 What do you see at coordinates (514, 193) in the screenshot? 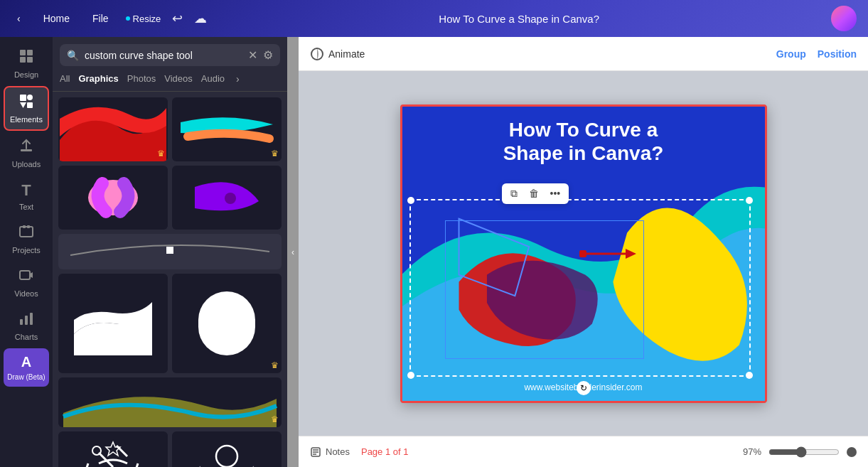
I see `copy-button: ⧉` at bounding box center [514, 193].